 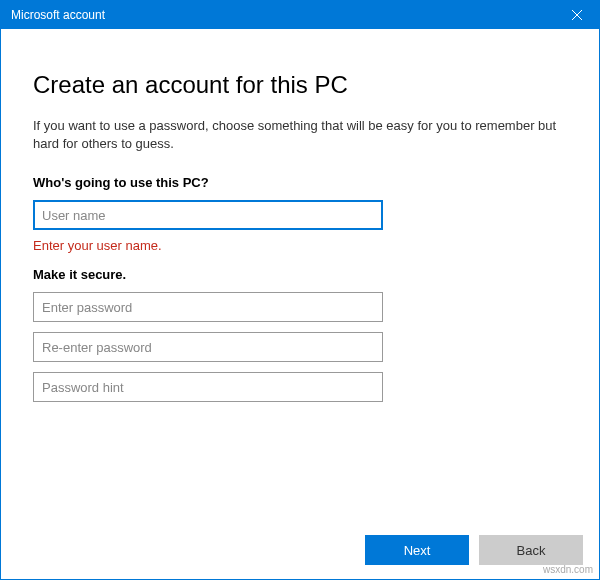 What do you see at coordinates (568, 570) in the screenshot?
I see `watermark-text: wsxdn.com` at bounding box center [568, 570].